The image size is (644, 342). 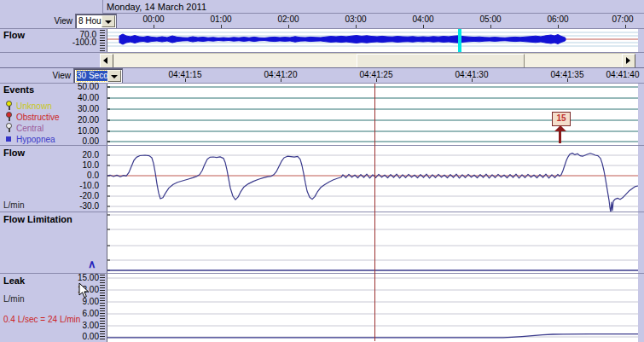 What do you see at coordinates (108, 21) in the screenshot?
I see `overview-zoom-dropdown-button` at bounding box center [108, 21].